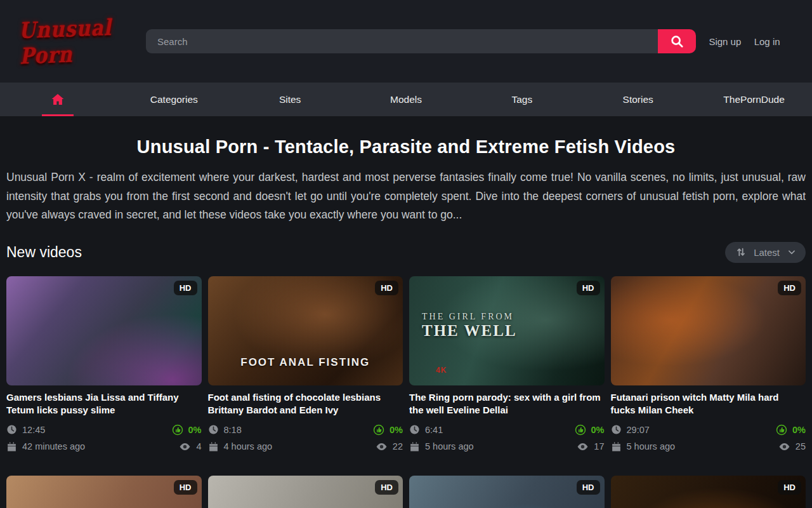 The height and width of the screenshot is (508, 812). I want to click on search-bar, so click(421, 41).